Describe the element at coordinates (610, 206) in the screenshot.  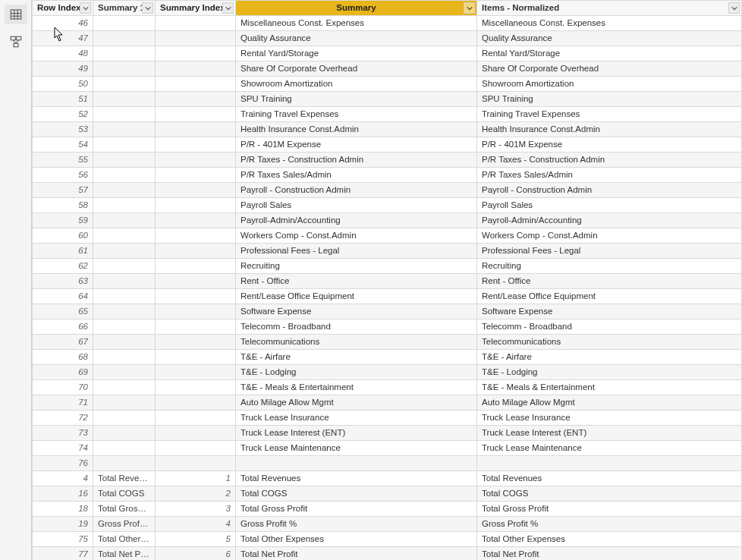
I see `cell-items-normalized: Payroll Sales` at that location.